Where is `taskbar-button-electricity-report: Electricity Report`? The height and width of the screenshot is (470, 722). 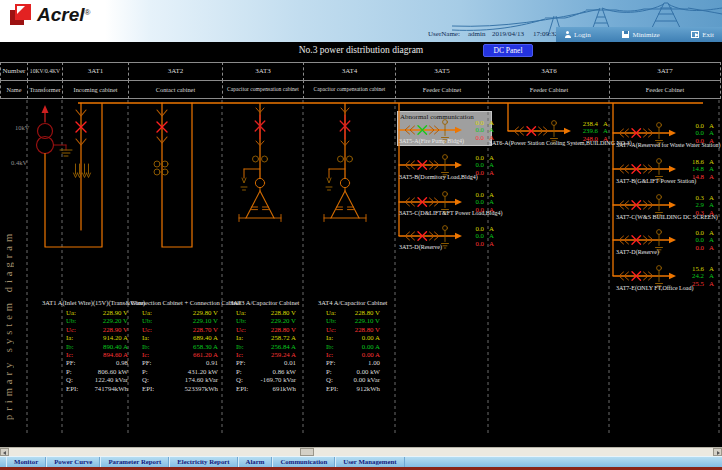
taskbar-button-electricity-report: Electricity Report is located at coordinates (203, 462).